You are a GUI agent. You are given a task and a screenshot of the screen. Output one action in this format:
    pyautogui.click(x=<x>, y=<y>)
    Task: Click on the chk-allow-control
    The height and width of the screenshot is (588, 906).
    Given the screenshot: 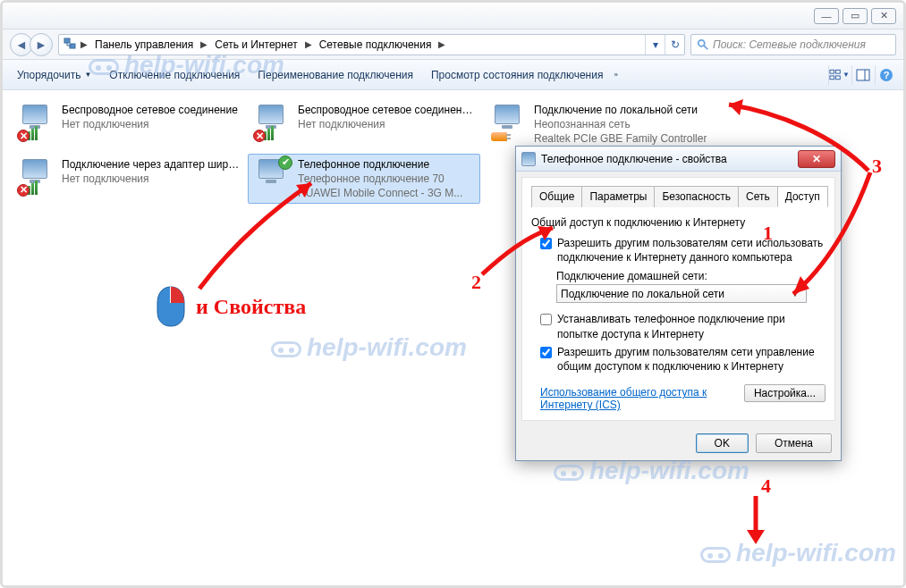 What is the action you would take?
    pyautogui.click(x=546, y=352)
    